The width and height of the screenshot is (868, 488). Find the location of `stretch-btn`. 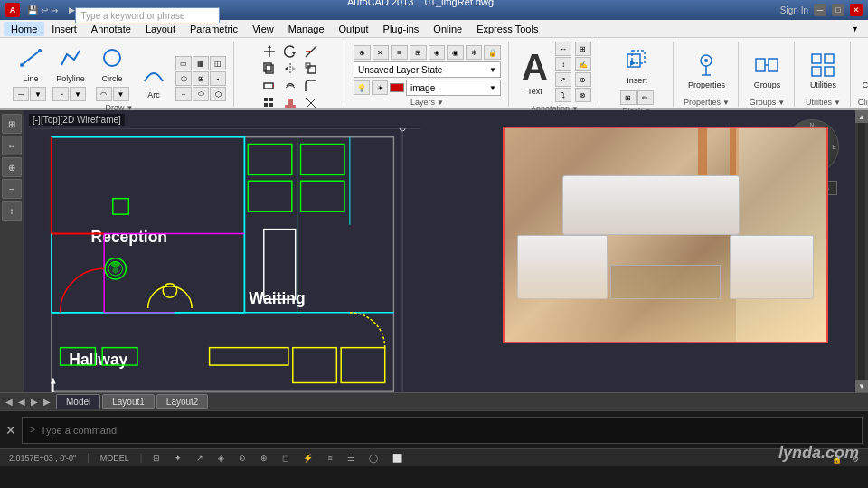

stretch-btn is located at coordinates (269, 86).